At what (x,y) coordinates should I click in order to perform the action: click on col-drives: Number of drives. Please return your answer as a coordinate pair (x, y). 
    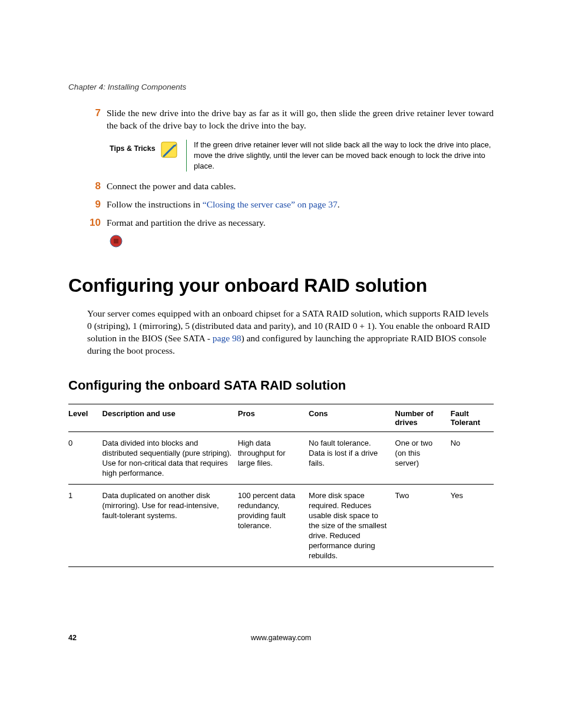
    Looking at the image, I should click on (423, 419).